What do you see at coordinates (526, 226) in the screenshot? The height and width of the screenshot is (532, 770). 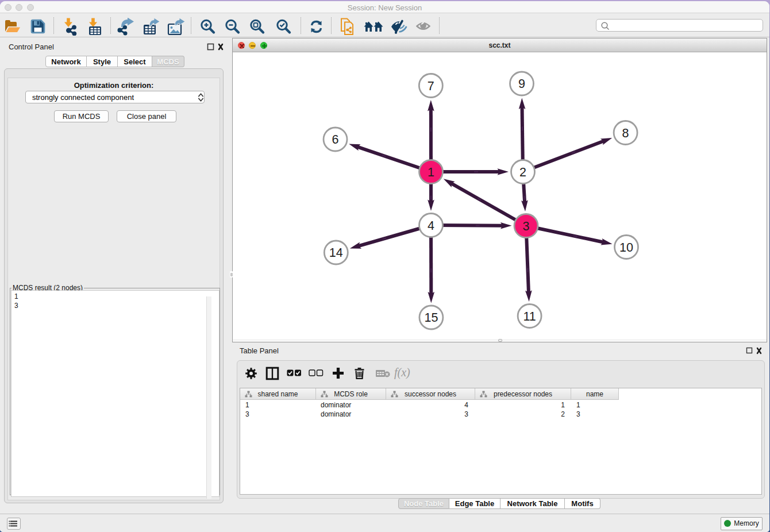 I see `svg-text: 3` at bounding box center [526, 226].